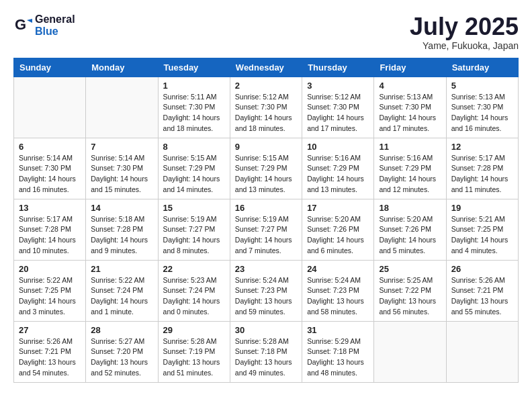 The height and width of the screenshot is (411, 532). What do you see at coordinates (266, 269) in the screenshot?
I see `day-number: 23` at bounding box center [266, 269].